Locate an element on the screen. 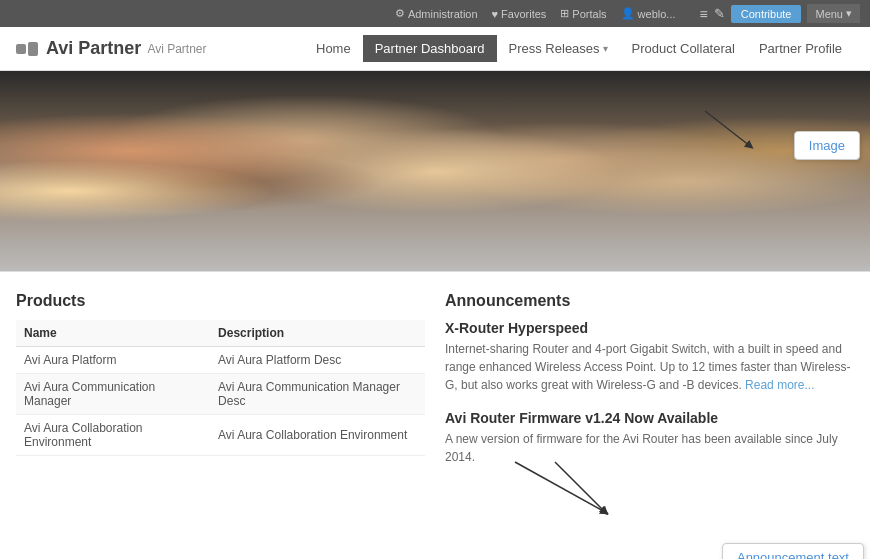  products-col-name: Name is located at coordinates (113, 334).